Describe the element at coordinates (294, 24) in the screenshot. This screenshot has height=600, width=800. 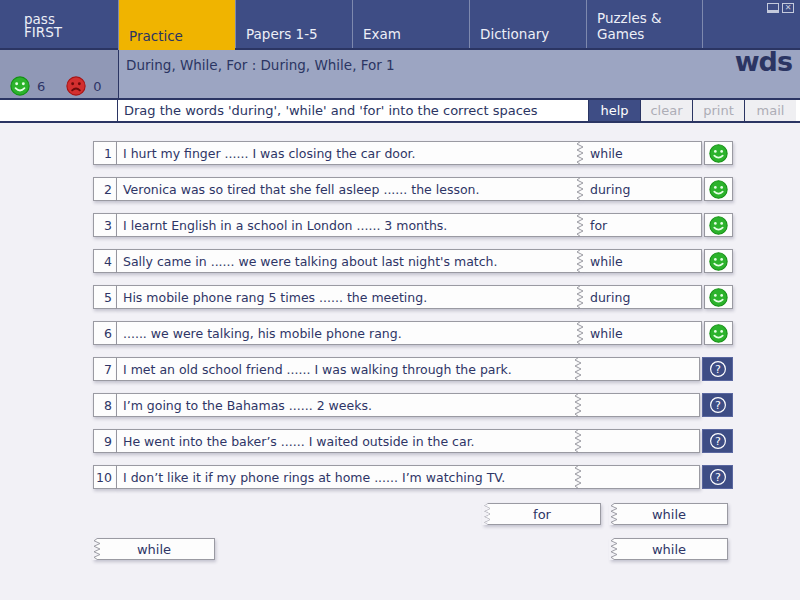
I see `tab-papers-1-5: Papers 1-5` at that location.